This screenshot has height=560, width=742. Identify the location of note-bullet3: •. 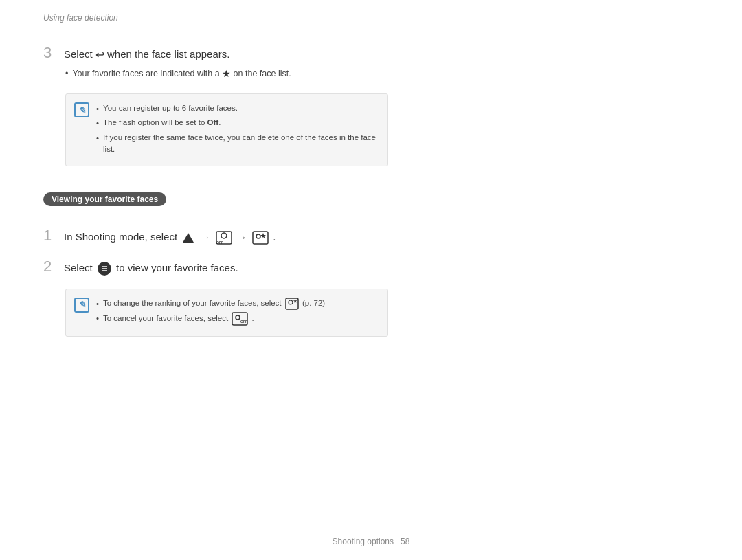
(98, 139).